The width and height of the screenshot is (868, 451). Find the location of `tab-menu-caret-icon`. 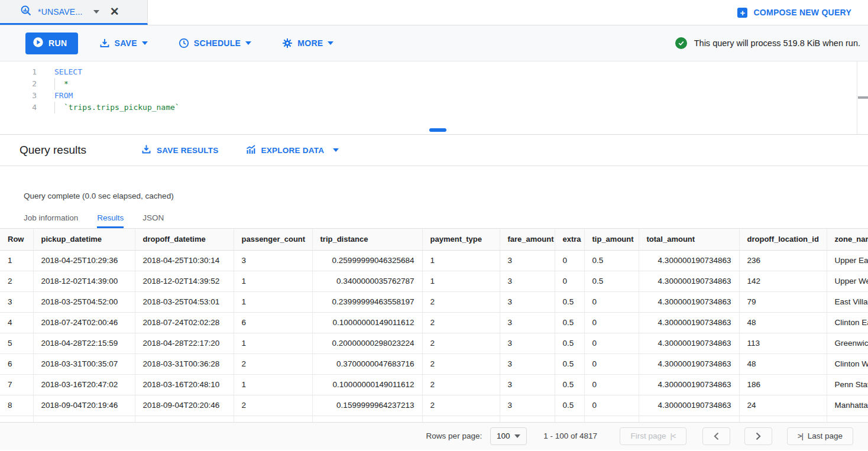

tab-menu-caret-icon is located at coordinates (96, 12).